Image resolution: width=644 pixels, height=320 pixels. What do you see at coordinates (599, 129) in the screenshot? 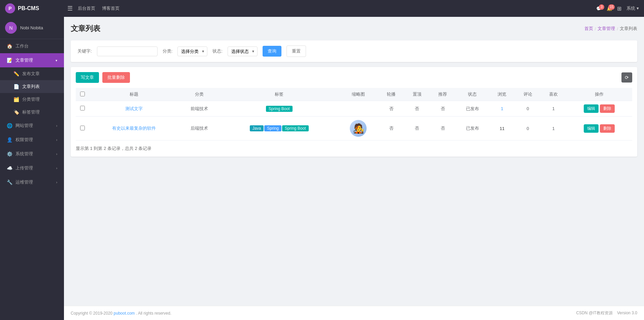
I see `actions-1: 编辑 删除` at bounding box center [599, 129].